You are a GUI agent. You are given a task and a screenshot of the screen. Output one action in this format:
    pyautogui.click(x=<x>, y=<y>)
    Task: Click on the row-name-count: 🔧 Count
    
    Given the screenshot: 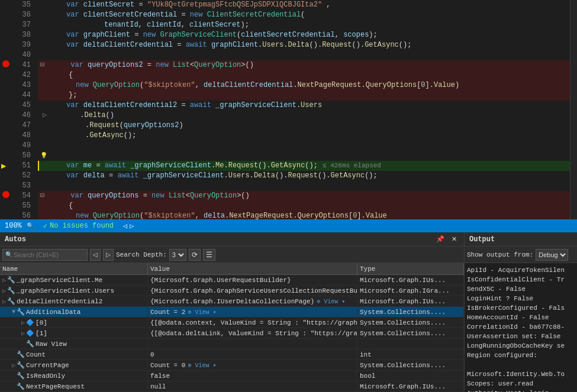 What is the action you would take?
    pyautogui.click(x=74, y=355)
    